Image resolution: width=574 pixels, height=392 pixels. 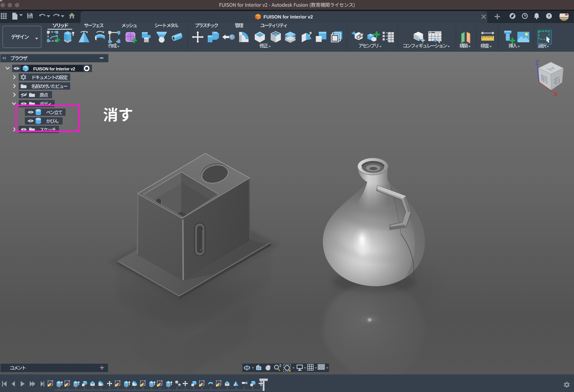 What do you see at coordinates (537, 62) in the screenshot?
I see `svg-text: Z` at bounding box center [537, 62].